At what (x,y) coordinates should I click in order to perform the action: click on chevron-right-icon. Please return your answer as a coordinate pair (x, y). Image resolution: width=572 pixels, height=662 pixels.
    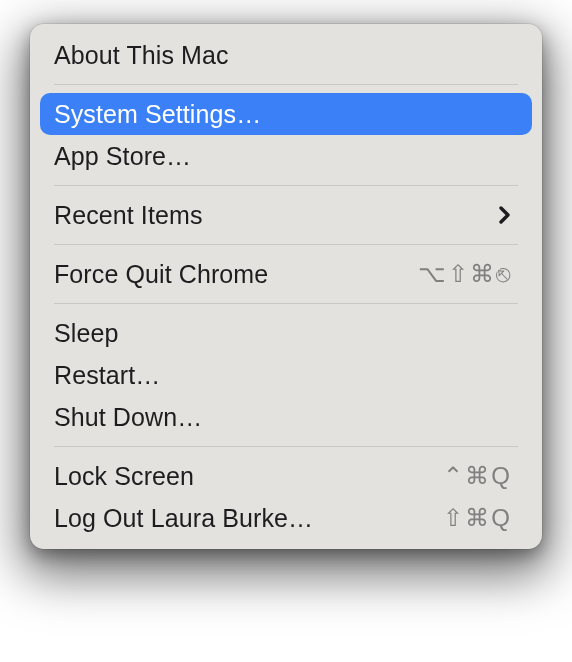
    Looking at the image, I should click on (505, 215).